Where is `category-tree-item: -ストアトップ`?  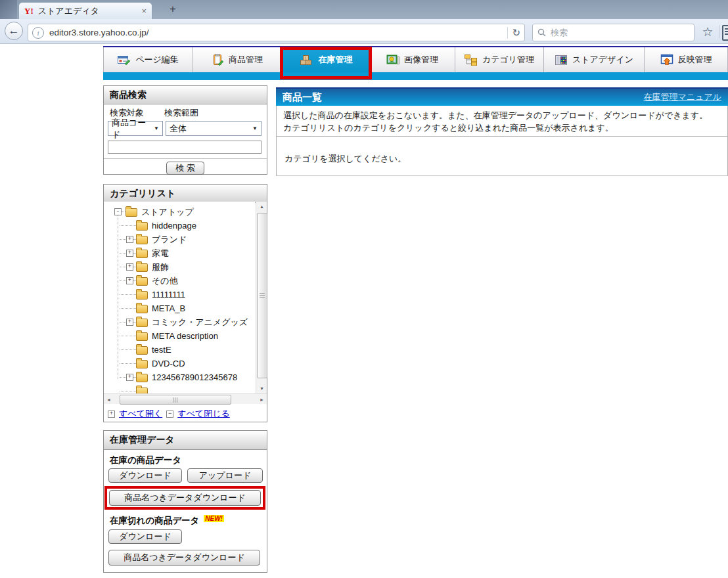
category-tree-item: -ストアトップ is located at coordinates (179, 211).